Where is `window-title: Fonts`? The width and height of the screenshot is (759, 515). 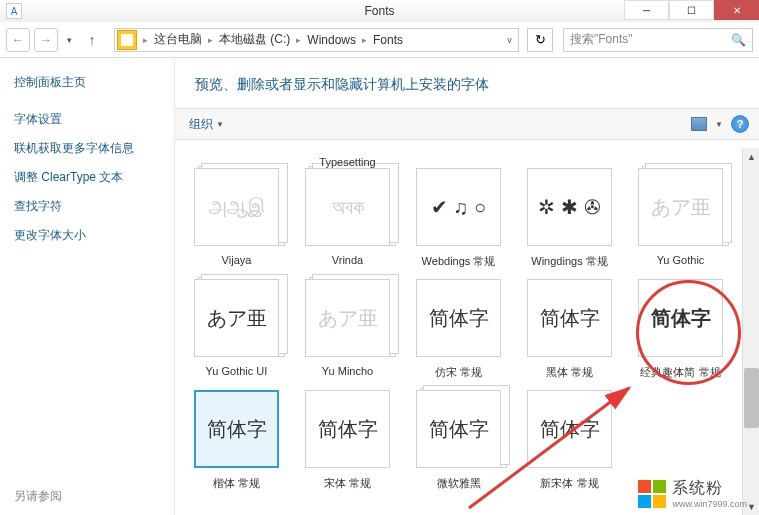
window-title: Fonts is located at coordinates (379, 11).